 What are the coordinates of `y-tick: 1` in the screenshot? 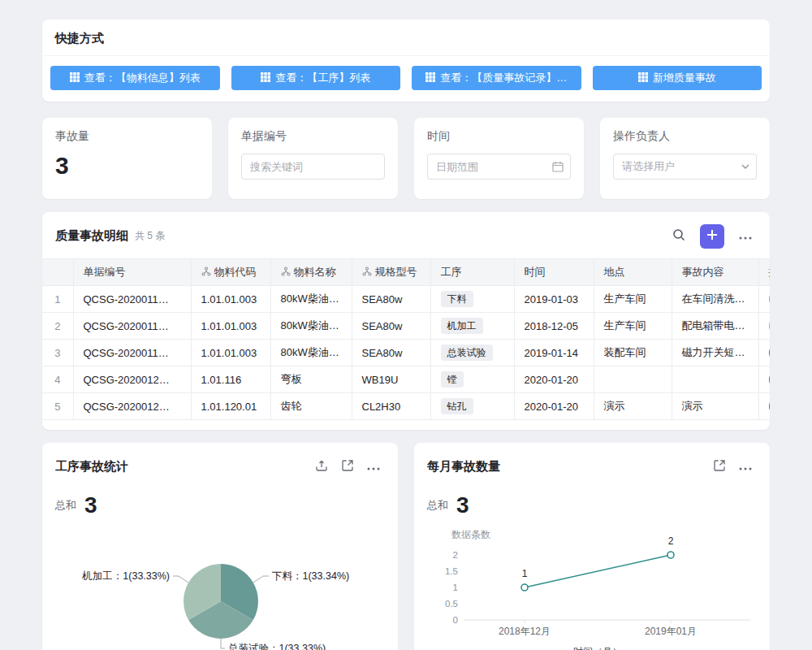 It's located at (456, 587).